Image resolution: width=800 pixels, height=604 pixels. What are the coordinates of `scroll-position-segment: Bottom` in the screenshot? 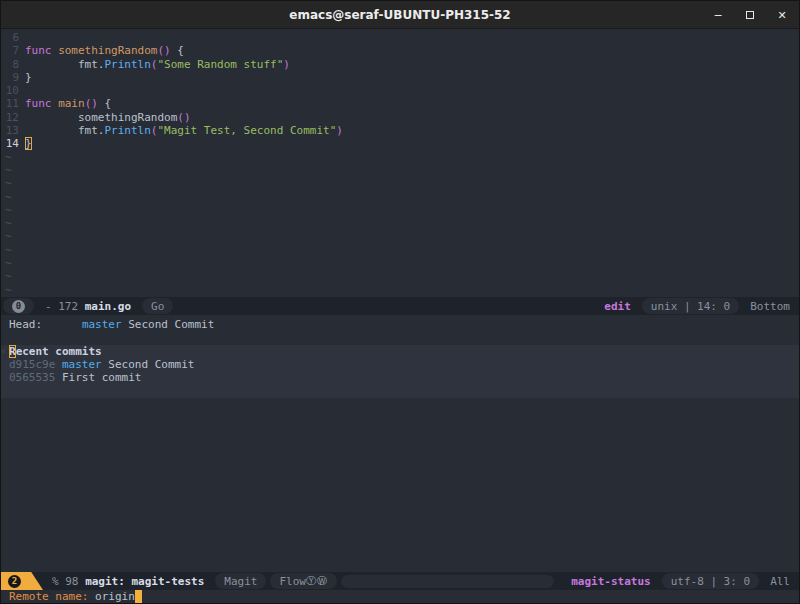 It's located at (770, 306).